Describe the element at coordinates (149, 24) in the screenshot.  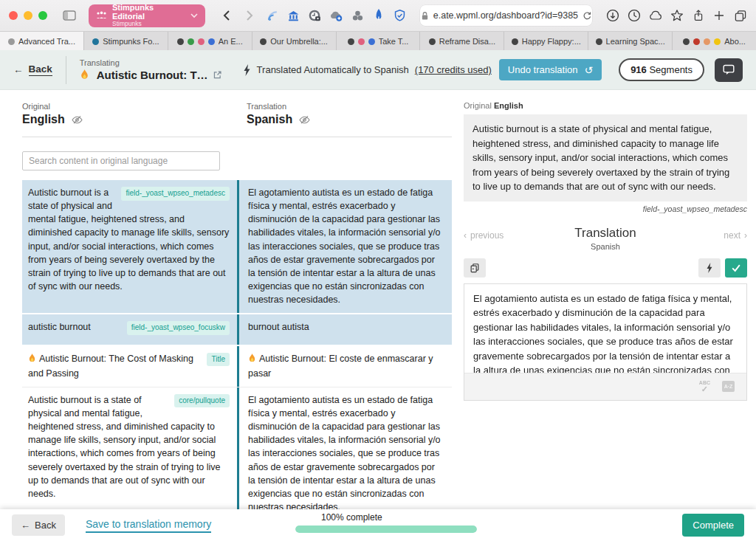
I see `tab-group-subtitle: Stimpunks` at that location.